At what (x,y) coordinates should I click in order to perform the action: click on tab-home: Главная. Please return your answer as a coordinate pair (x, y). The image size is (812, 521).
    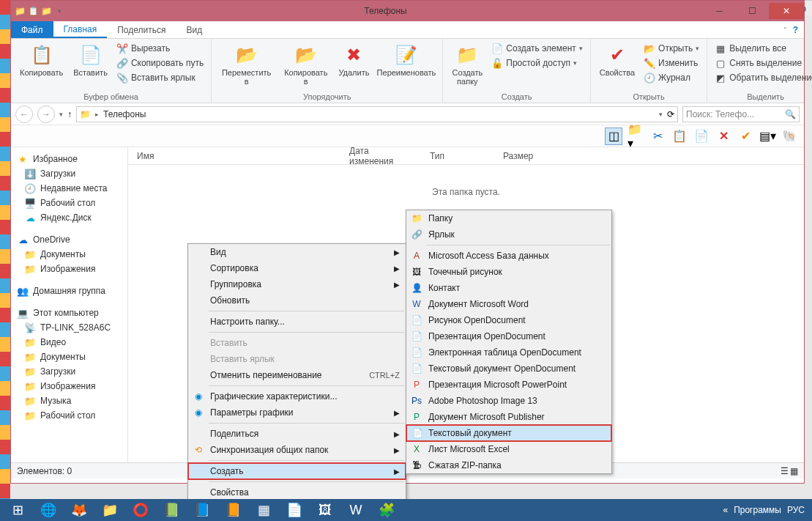
    Looking at the image, I should click on (81, 29).